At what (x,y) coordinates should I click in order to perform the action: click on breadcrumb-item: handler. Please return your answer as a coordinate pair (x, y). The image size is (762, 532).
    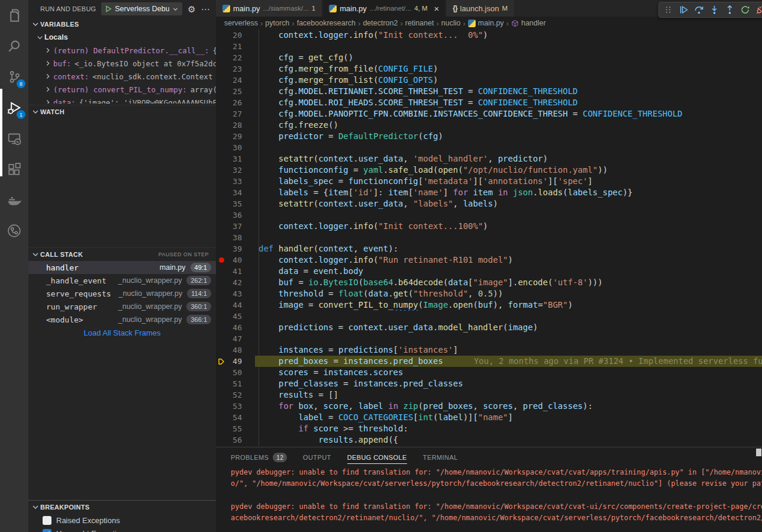
    Looking at the image, I should click on (529, 23).